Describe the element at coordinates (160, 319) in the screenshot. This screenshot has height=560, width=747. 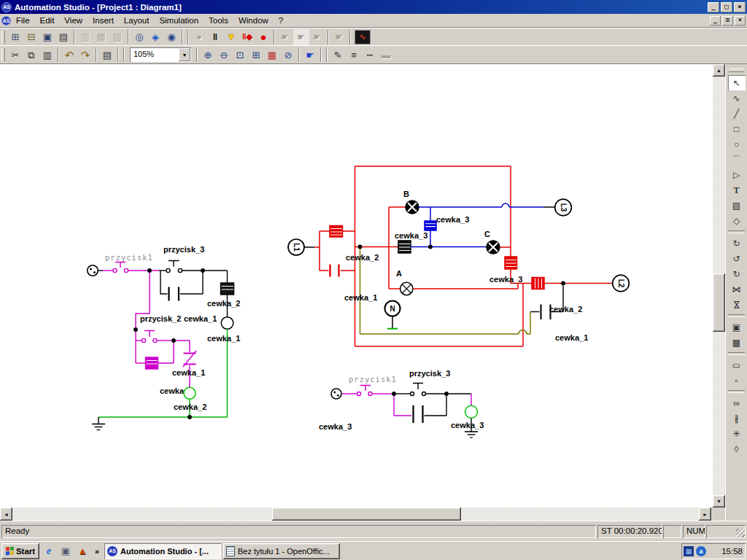
I see `component-label: przycisk_2` at that location.